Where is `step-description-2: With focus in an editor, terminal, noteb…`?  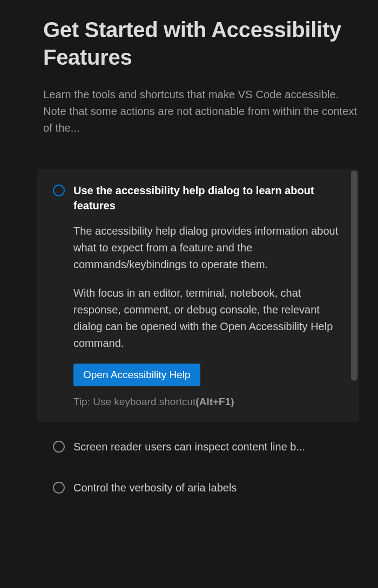
step-description-2: With focus in an editor, terminal, noteb… is located at coordinates (206, 318).